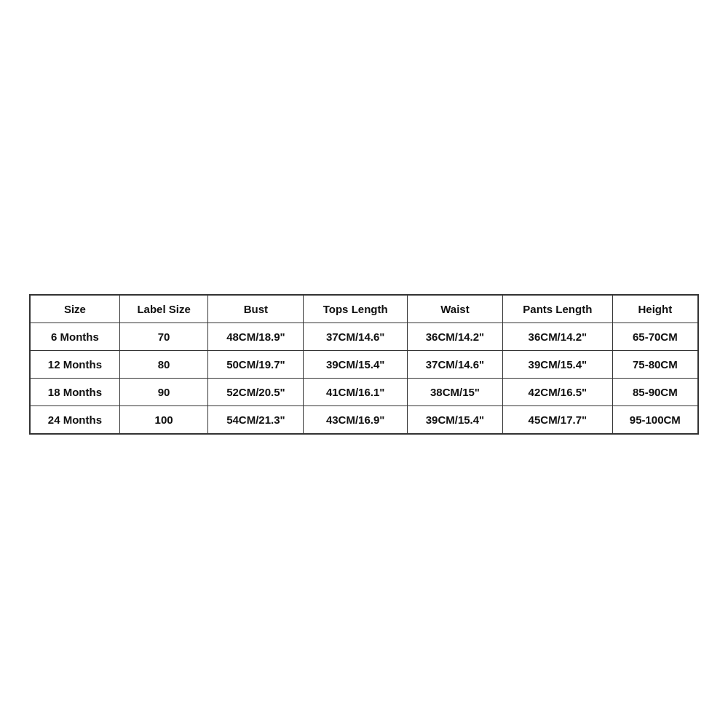  What do you see at coordinates (364, 309) in the screenshot?
I see `table-header-row: Size Label Size Bust Tops Length Waist P…` at bounding box center [364, 309].